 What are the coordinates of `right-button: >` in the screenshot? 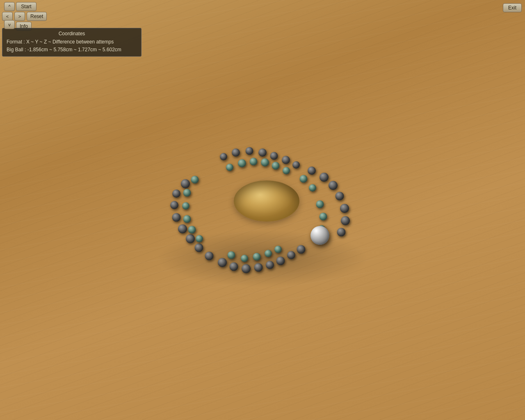 It's located at (20, 16).